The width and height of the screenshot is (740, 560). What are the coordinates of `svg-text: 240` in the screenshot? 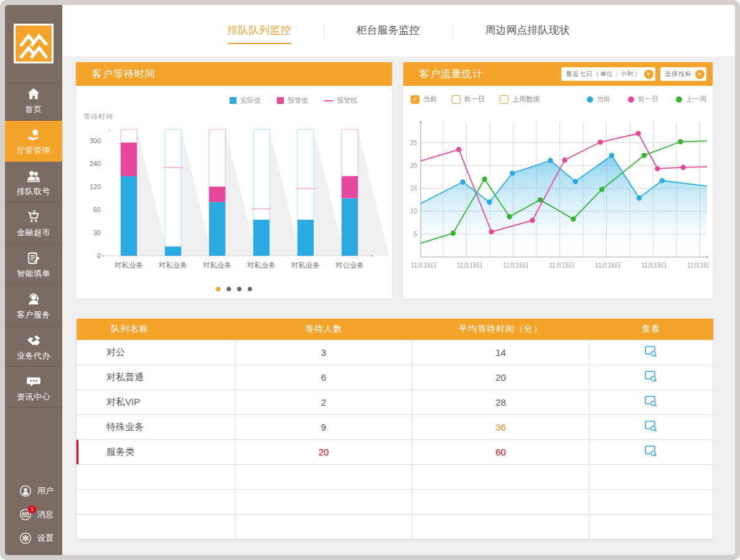 It's located at (95, 164).